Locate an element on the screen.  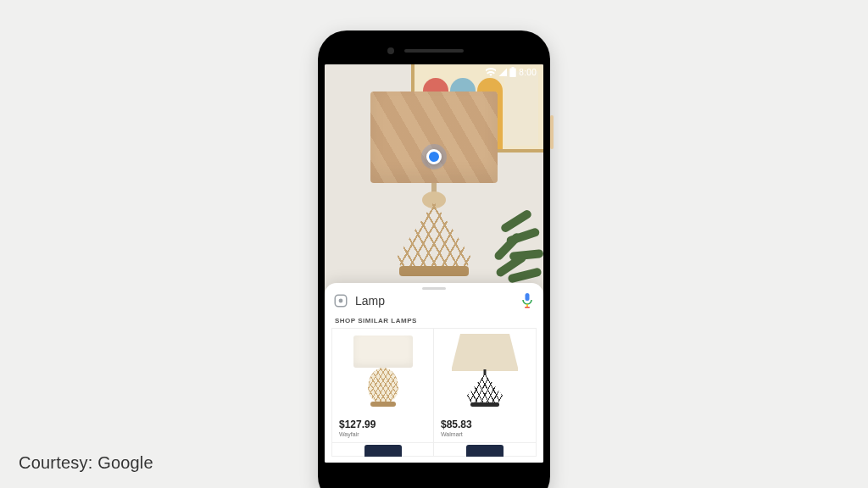
lens-focus-dot-icon is located at coordinates (434, 157).